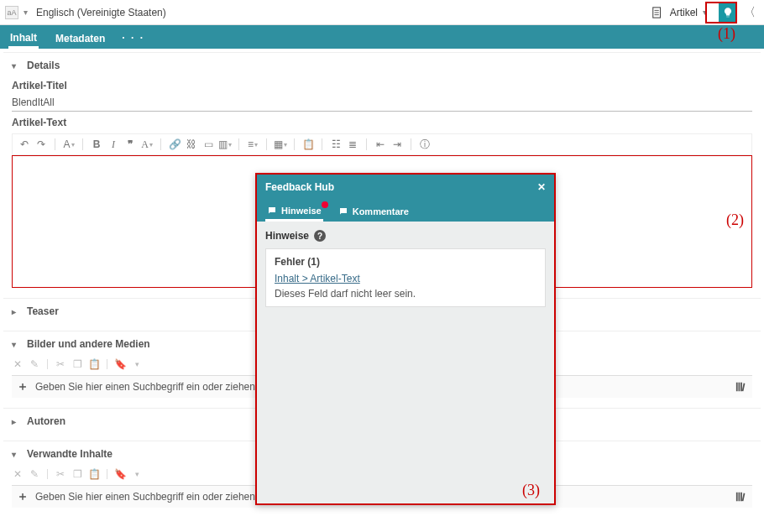 The width and height of the screenshot is (764, 532). What do you see at coordinates (336, 144) in the screenshot?
I see `ordered-list-icon: ☷` at bounding box center [336, 144].